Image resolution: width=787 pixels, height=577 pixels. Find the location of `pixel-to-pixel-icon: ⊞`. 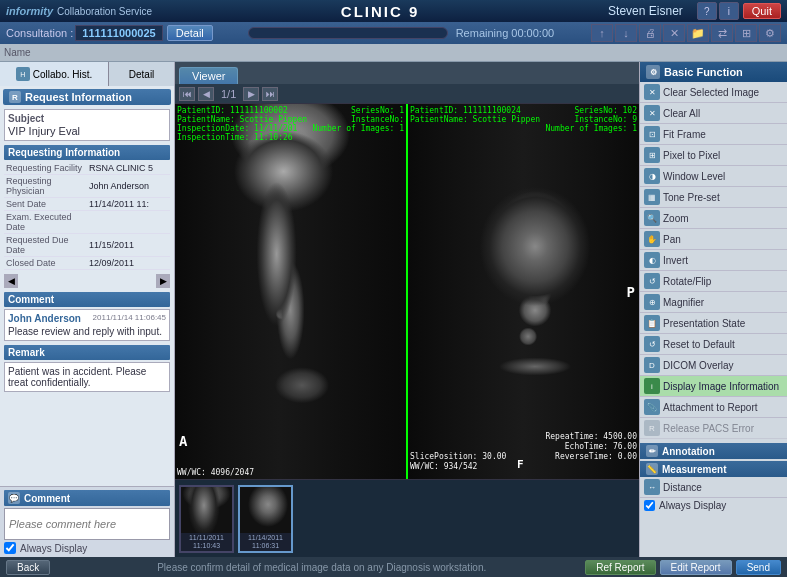

pixel-to-pixel-icon: ⊞ is located at coordinates (652, 155).